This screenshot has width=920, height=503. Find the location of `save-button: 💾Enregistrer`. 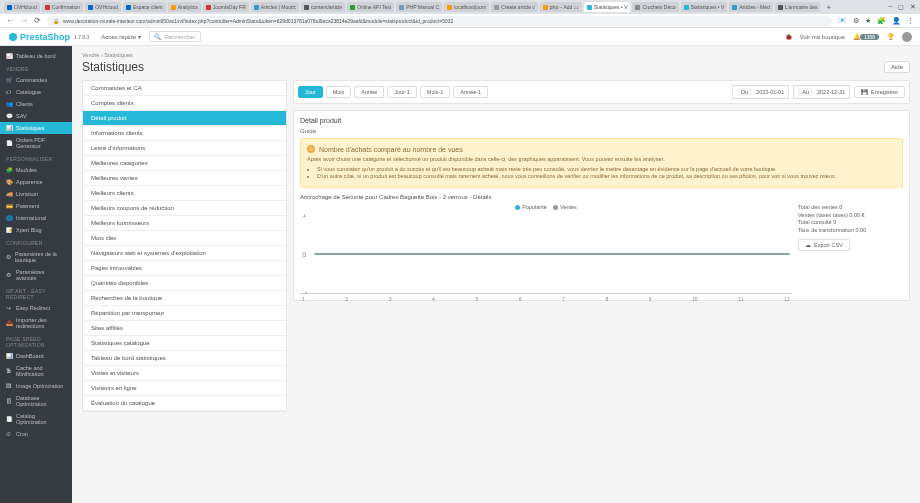

save-button: 💾Enregistrer is located at coordinates (880, 92).